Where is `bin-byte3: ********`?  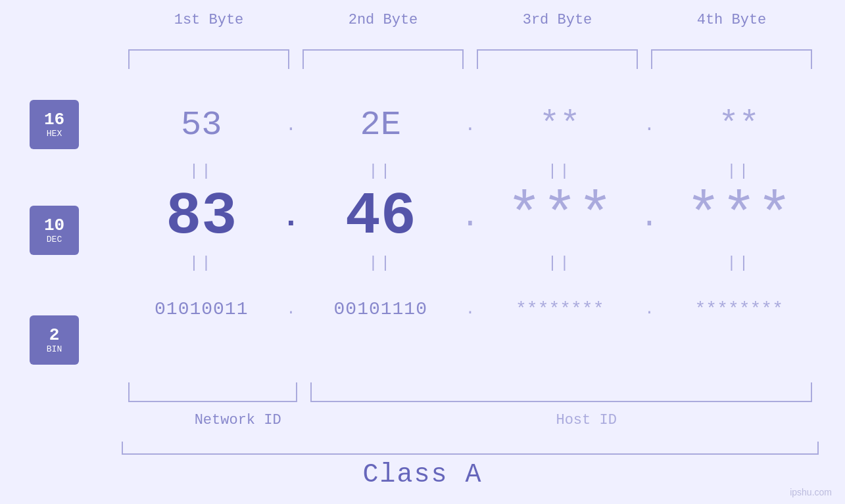 bin-byte3: ******** is located at coordinates (560, 309).